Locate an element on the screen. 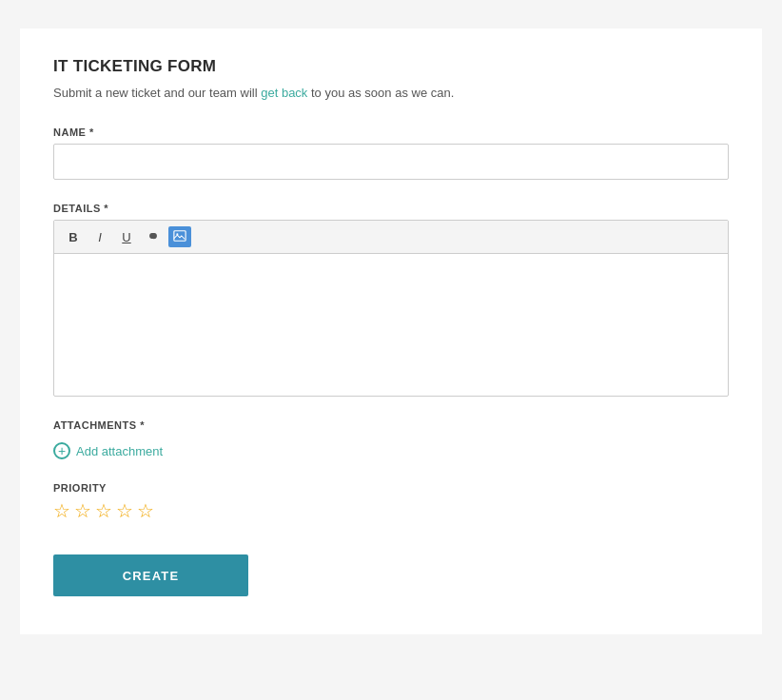 This screenshot has width=782, height=700. underline-button: U is located at coordinates (127, 237).